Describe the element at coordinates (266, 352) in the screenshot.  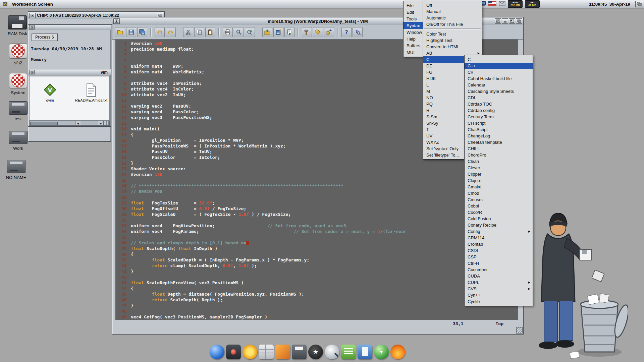
I see `calculator-dock-icon` at that location.